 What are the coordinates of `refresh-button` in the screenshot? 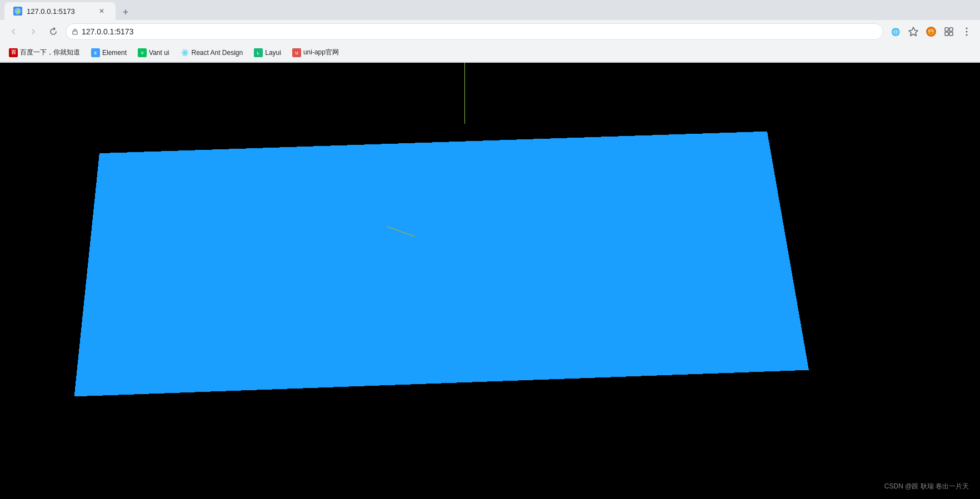 It's located at (53, 32).